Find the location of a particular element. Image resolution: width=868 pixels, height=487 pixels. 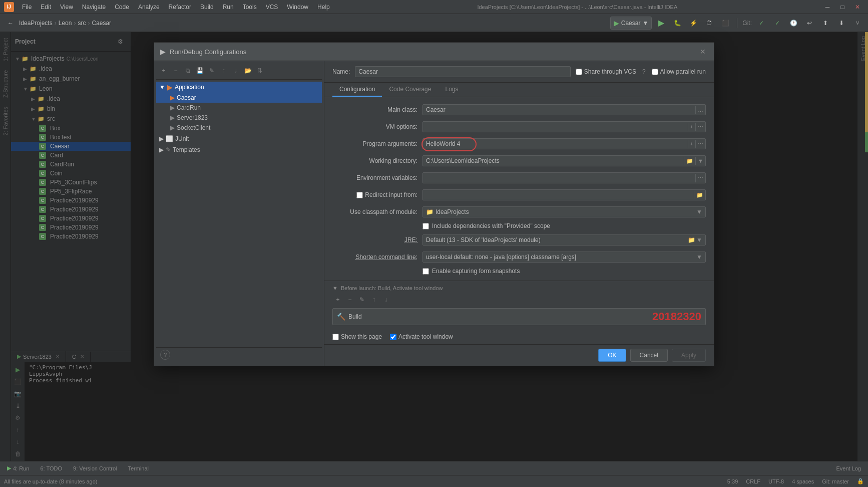

program-args-input is located at coordinates (556, 144).